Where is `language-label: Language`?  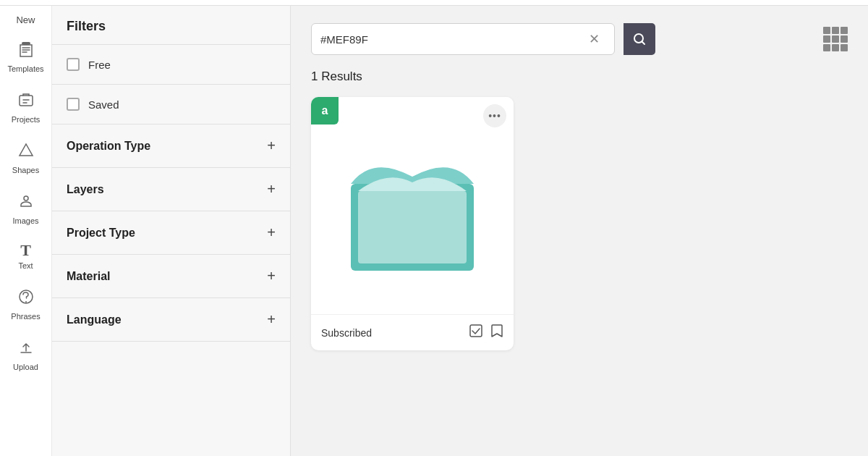 language-label: Language is located at coordinates (94, 320).